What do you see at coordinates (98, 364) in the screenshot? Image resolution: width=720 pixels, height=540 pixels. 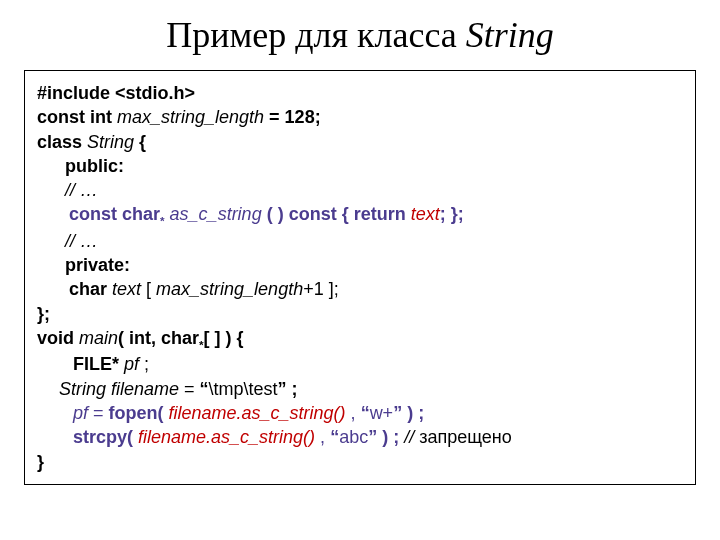 I see `file-type: FILE*` at bounding box center [98, 364].